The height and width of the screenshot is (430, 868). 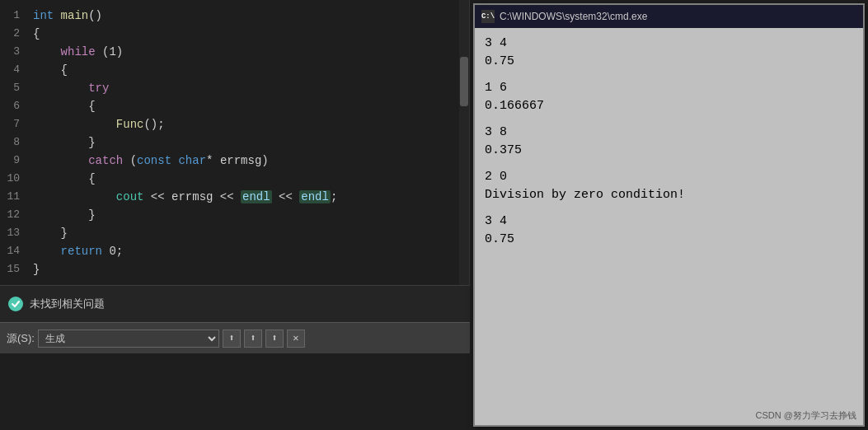 I want to click on cmd-app-icon: C:\, so click(x=488, y=16).